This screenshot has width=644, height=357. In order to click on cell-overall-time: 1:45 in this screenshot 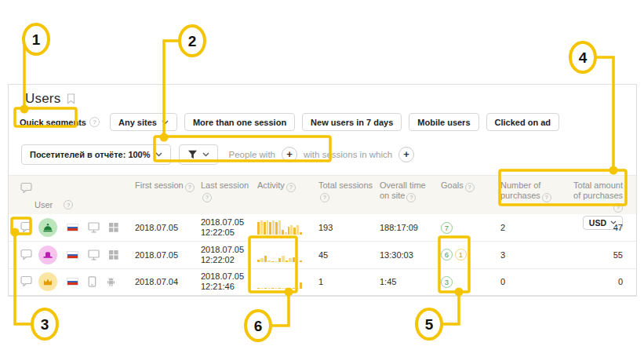, I will do `click(404, 282)`.